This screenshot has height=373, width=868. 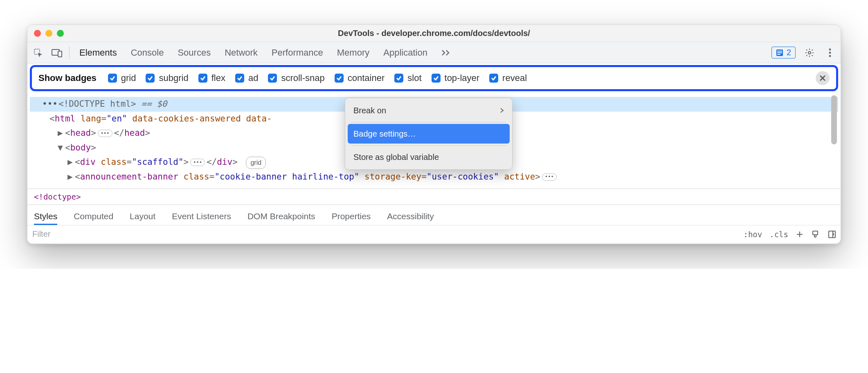 What do you see at coordinates (823, 78) in the screenshot?
I see `close-badges-bar-button` at bounding box center [823, 78].